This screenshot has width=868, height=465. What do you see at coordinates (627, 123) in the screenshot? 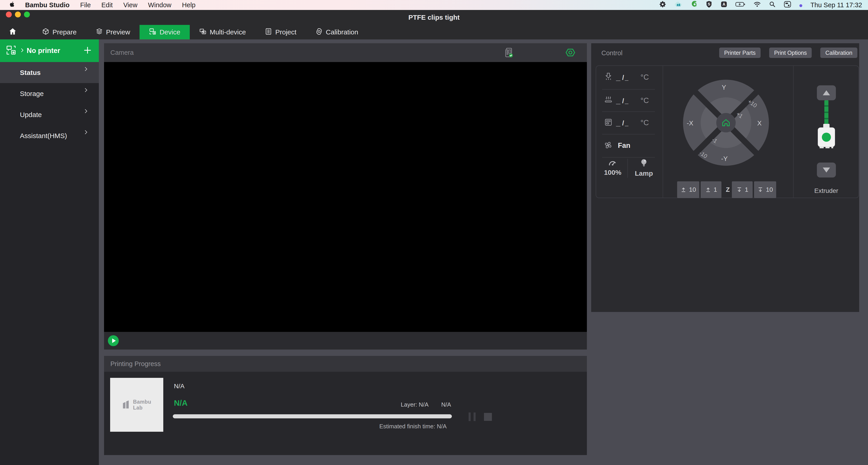
I see `chamber-target-temp: _` at bounding box center [627, 123].